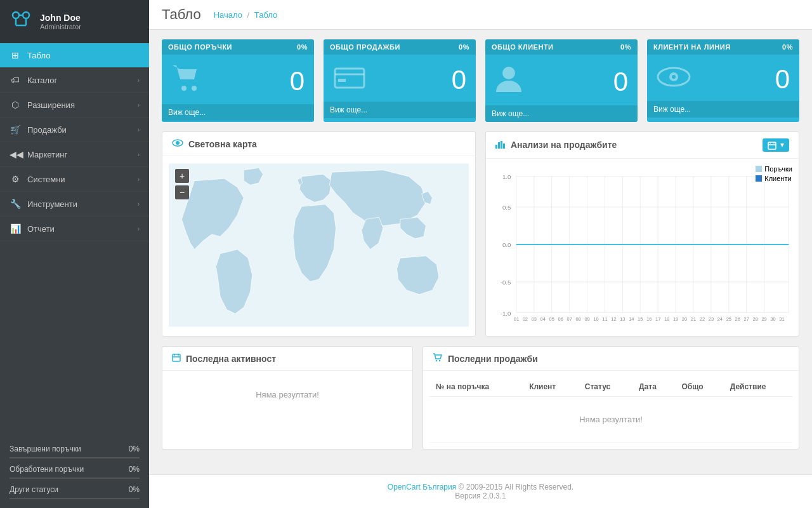 The height and width of the screenshot is (508, 812). I want to click on svg-text: 17, so click(658, 319).